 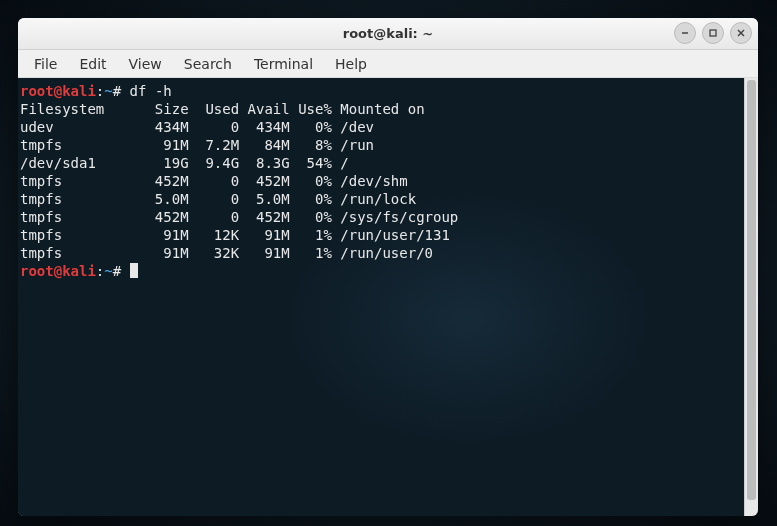 I want to click on command-text: df -h, so click(x=151, y=91).